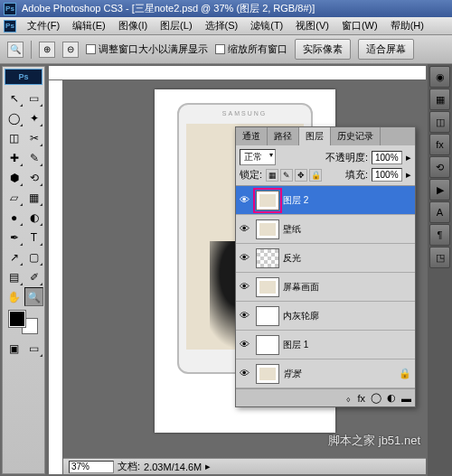  Describe the element at coordinates (284, 136) in the screenshot. I see `tab-paths: 路径` at that location.